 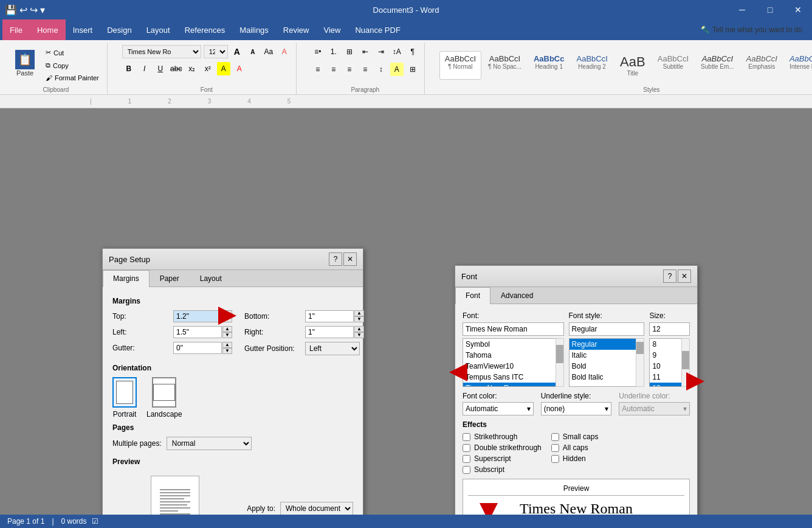 What do you see at coordinates (686, 360) in the screenshot?
I see `size-scrollbar-thumb` at bounding box center [686, 360].